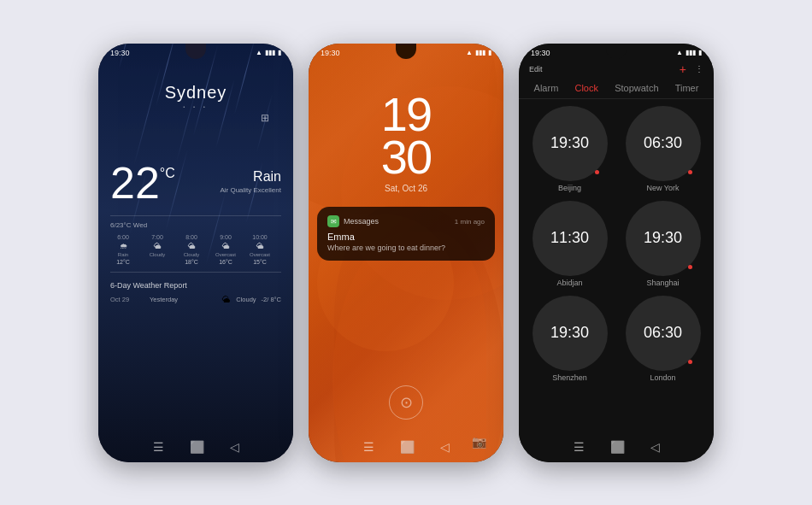 The image size is (812, 505). Describe the element at coordinates (691, 362) in the screenshot. I see `clock-dot-london` at that location.